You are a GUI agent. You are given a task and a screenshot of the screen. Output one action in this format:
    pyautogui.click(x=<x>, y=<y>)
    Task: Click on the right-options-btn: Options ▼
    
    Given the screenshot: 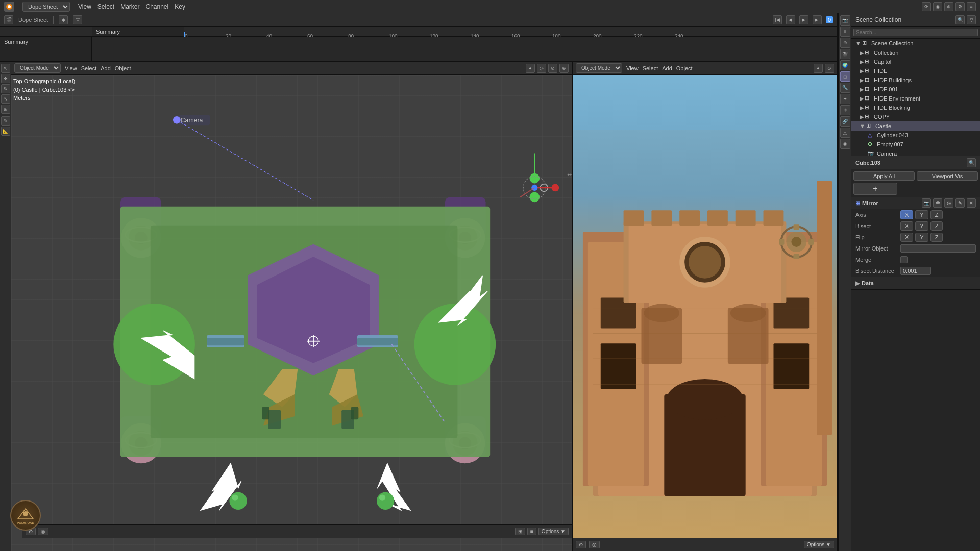 What is the action you would take?
    pyautogui.click(x=819, y=545)
    